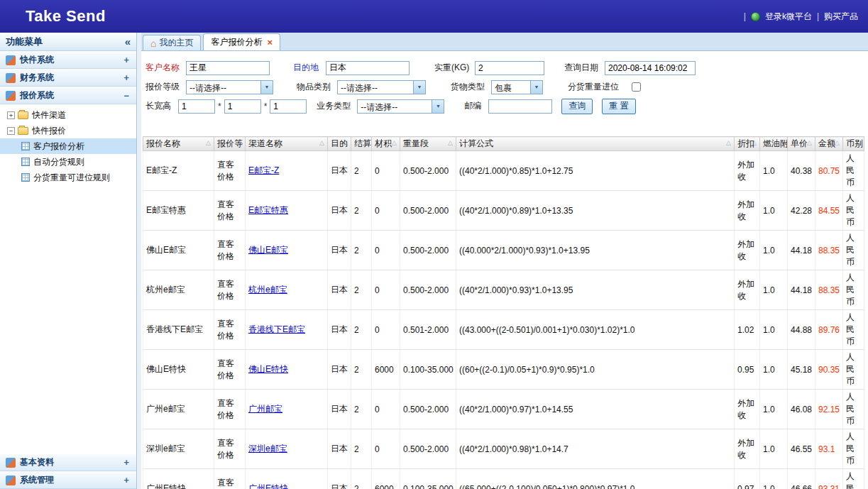 This screenshot has height=489, width=868. Describe the element at coordinates (854, 144) in the screenshot. I see `col-currency: △币别` at that location.